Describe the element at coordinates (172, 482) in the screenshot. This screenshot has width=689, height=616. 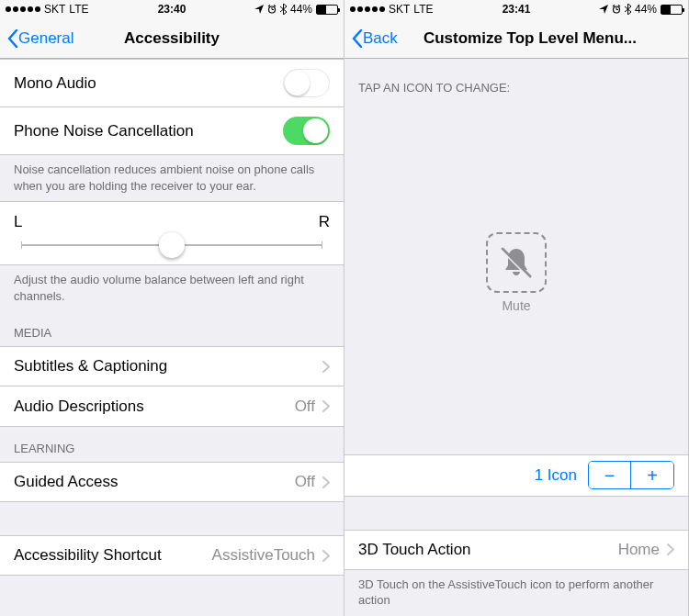
I see `guided-access-row: Guided Access Off` at that location.